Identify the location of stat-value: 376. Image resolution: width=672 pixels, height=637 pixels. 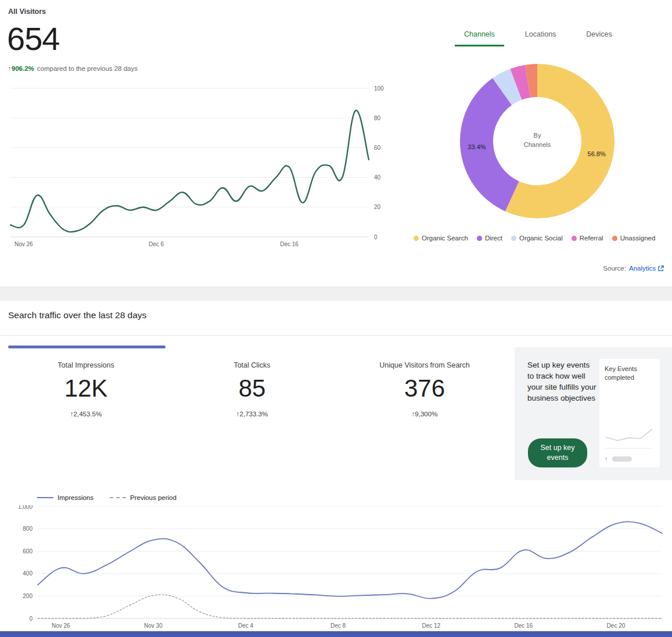
(424, 388).